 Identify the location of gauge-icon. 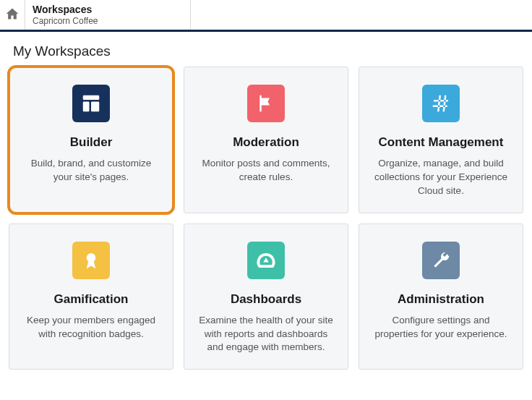
(266, 260).